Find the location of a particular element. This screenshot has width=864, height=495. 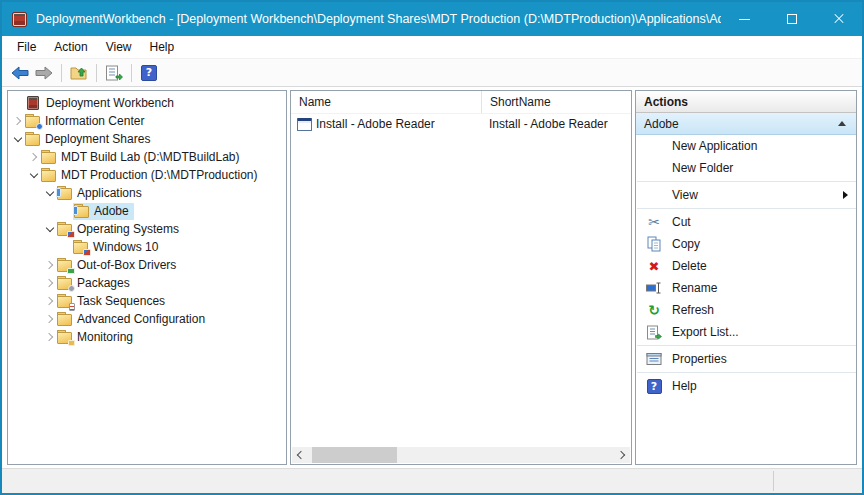

close-button is located at coordinates (838, 19).